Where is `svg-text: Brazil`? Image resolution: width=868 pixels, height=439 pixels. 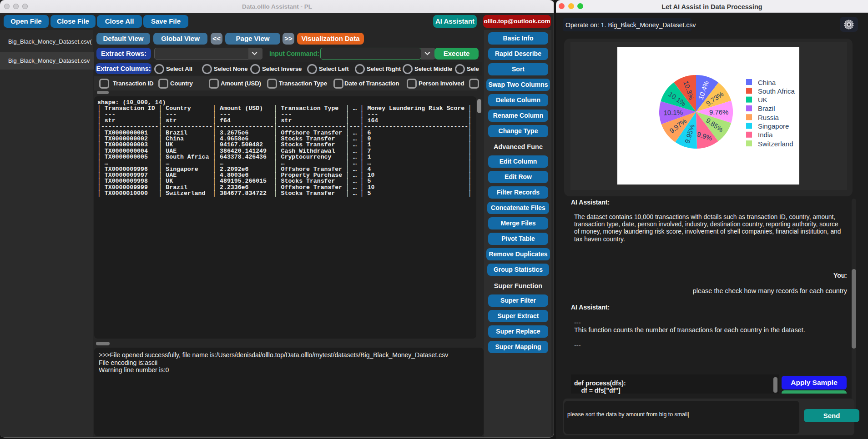 svg-text: Brazil is located at coordinates (767, 108).